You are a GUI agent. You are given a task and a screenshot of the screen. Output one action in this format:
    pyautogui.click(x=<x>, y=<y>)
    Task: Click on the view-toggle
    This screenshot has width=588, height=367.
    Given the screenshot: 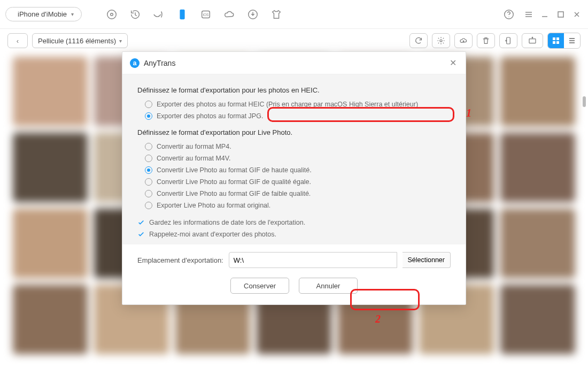 What is the action you would take?
    pyautogui.click(x=564, y=41)
    